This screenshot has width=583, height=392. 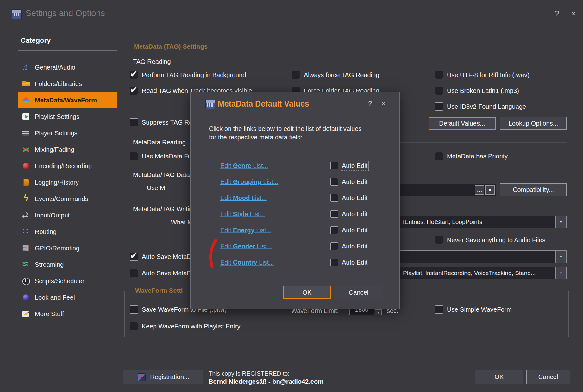 What do you see at coordinates (471, 257) in the screenshot?
I see `auto-save-1-dropdown` at bounding box center [471, 257].